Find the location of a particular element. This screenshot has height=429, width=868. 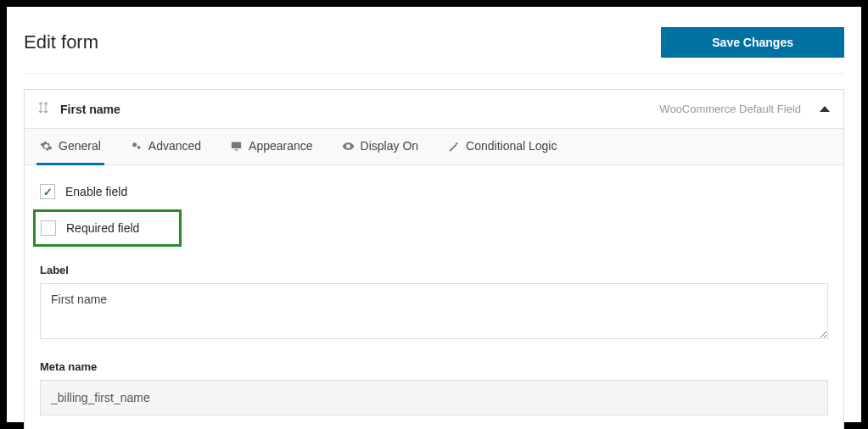

collapse-toggle-icon is located at coordinates (825, 109).